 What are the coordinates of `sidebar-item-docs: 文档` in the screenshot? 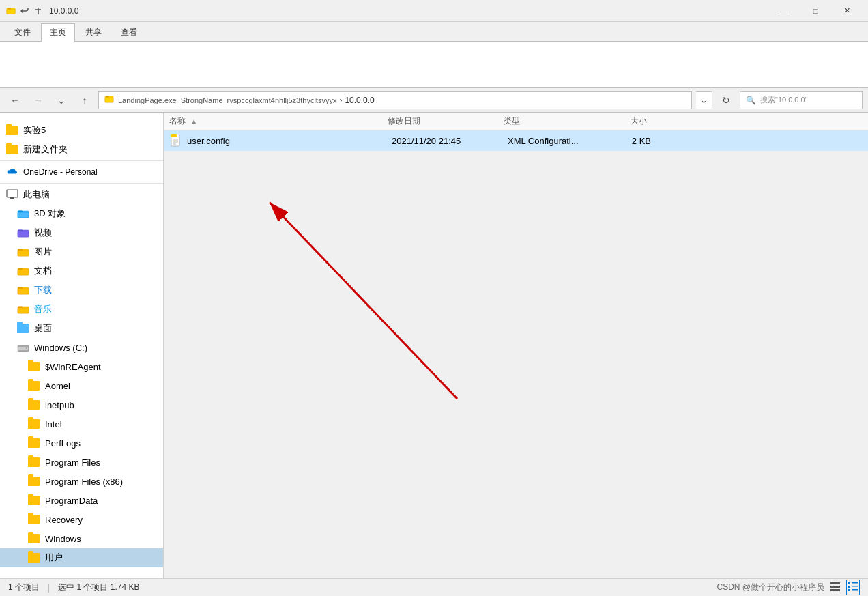 It's located at (82, 271).